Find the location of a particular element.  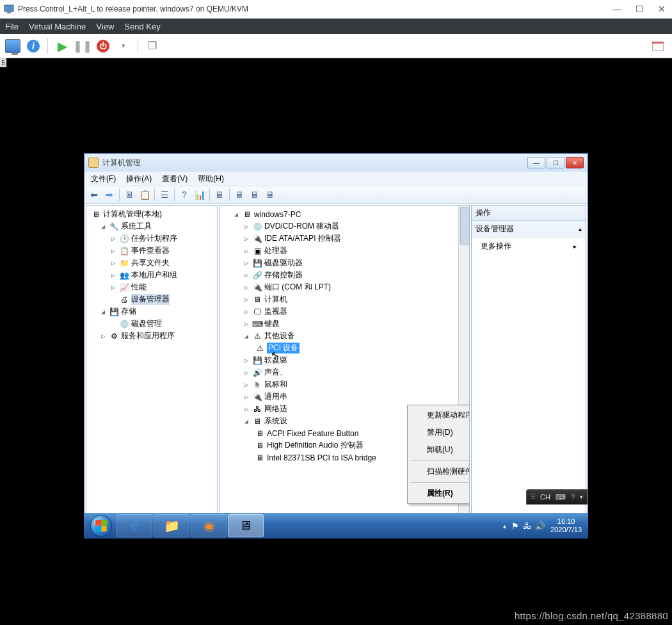

outer-max-button: ☐ is located at coordinates (640, 9).